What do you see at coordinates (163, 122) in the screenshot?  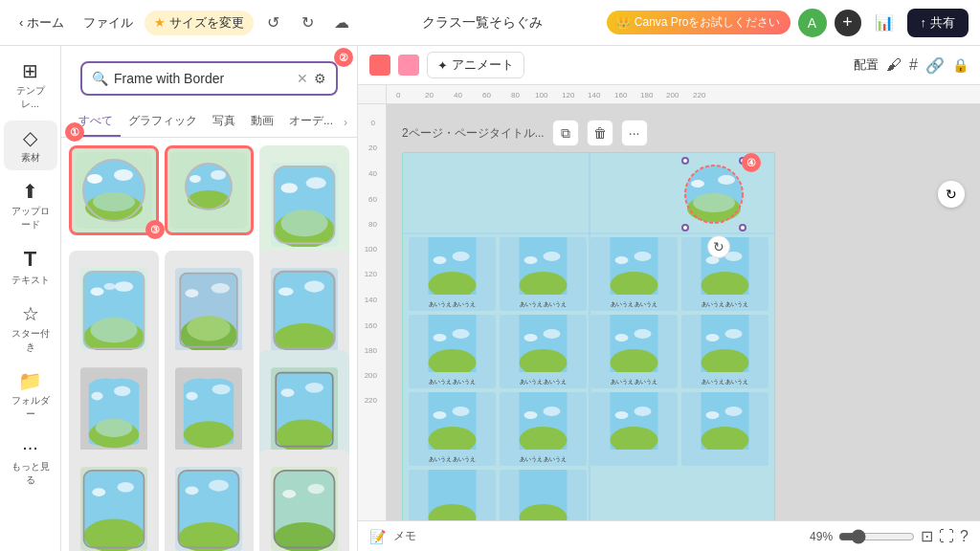 I see `tab-graphic: グラフィック` at bounding box center [163, 122].